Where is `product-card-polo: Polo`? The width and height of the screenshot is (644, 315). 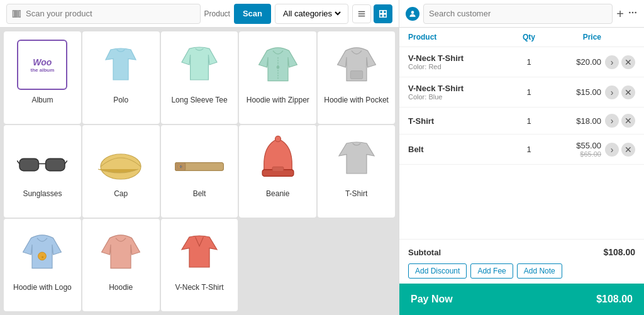 product-card-polo: Polo is located at coordinates (121, 78).